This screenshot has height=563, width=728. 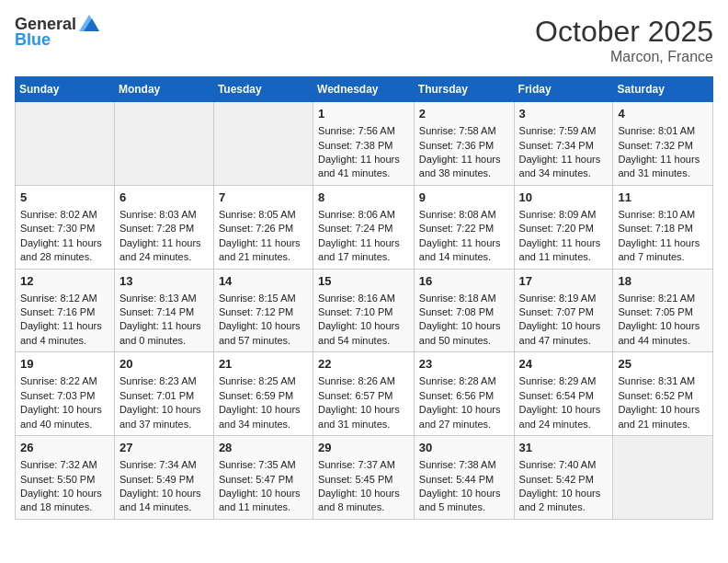 What do you see at coordinates (364, 282) in the screenshot?
I see `day-number: 15` at bounding box center [364, 282].